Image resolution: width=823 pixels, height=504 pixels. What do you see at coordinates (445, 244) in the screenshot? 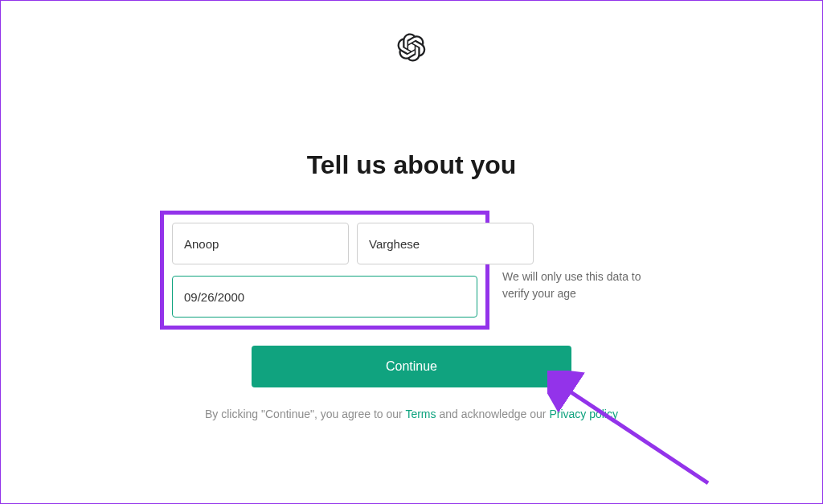
I see `last-name-field` at bounding box center [445, 244].